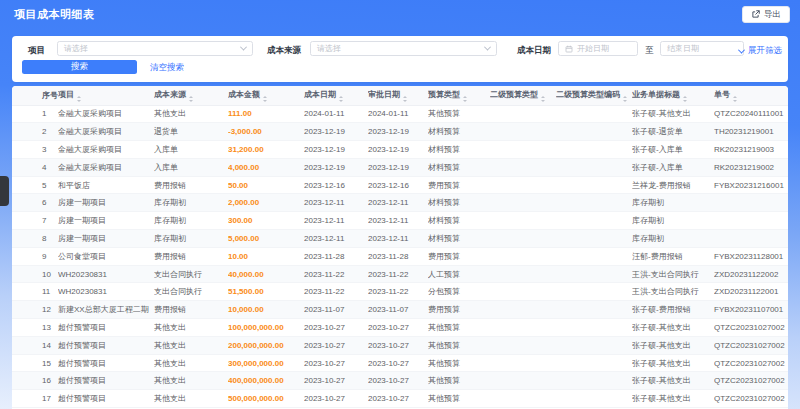 The width and height of the screenshot is (800, 409). What do you see at coordinates (398, 203) in the screenshot?
I see `table-cell: 2023-12-11` at bounding box center [398, 203].